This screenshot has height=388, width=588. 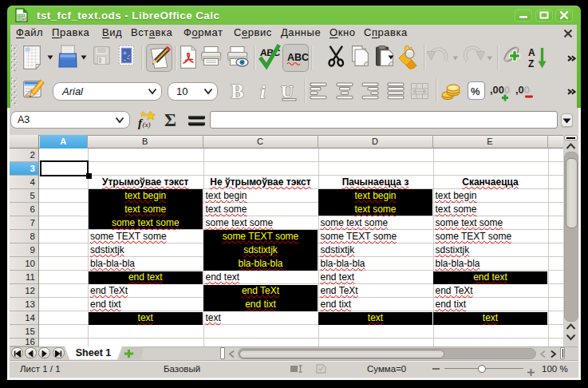 What do you see at coordinates (531, 64) in the screenshot?
I see `svg-text: Z` at bounding box center [531, 64].